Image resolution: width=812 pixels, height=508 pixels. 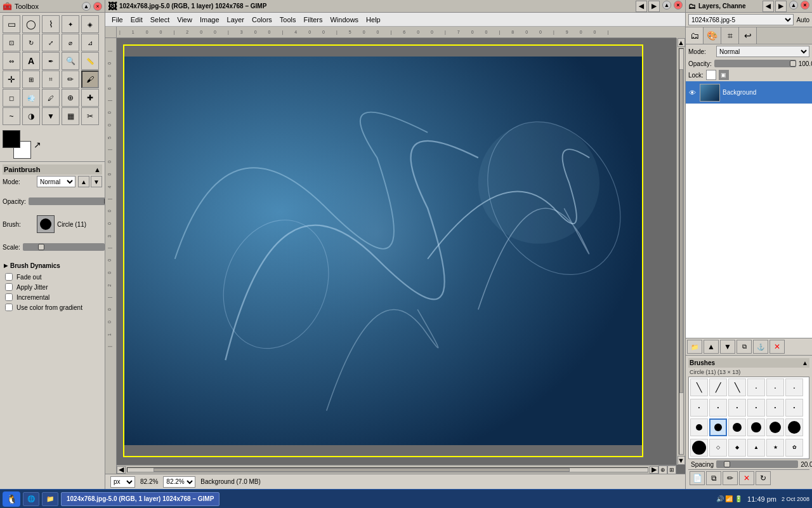 What do you see at coordinates (56, 182) in the screenshot?
I see `mode-select: Normal Dissolve Multiply Screen` at bounding box center [56, 182].